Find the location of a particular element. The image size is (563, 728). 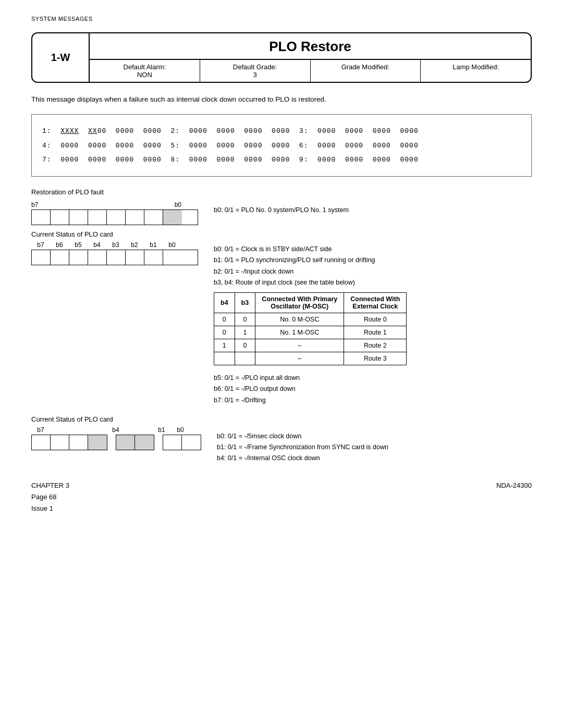

s2-bl-b6: b6 is located at coordinates (59, 245).